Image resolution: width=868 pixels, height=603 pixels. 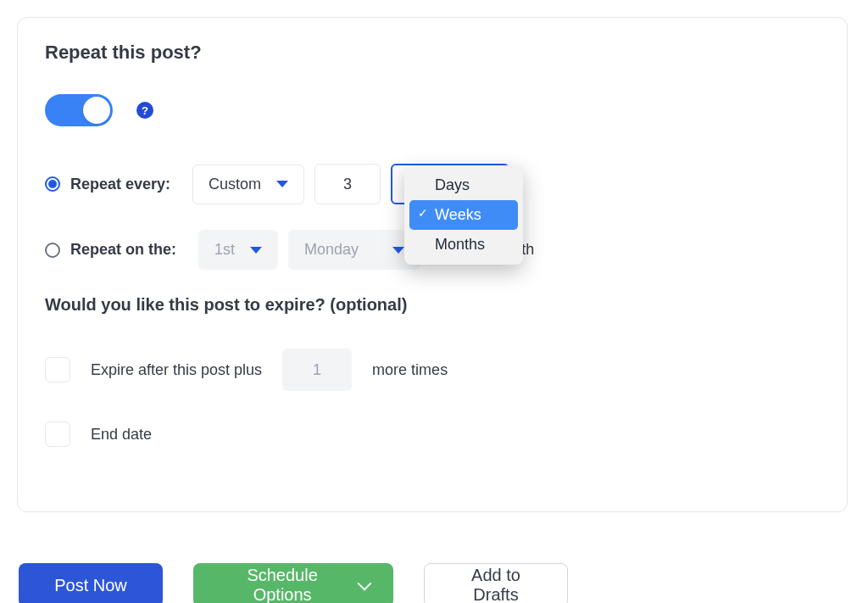 What do you see at coordinates (282, 584) in the screenshot?
I see `schedule-label: Schedule Options` at bounding box center [282, 584].